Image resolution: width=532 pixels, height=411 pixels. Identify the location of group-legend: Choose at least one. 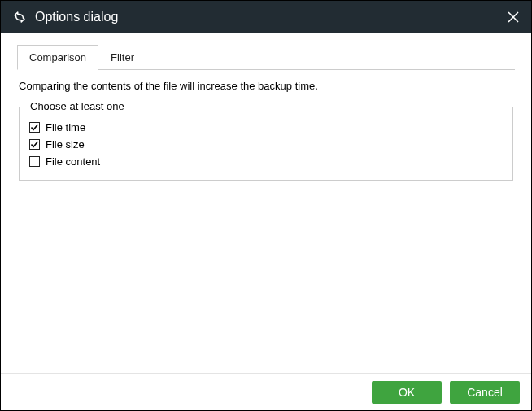
(77, 106).